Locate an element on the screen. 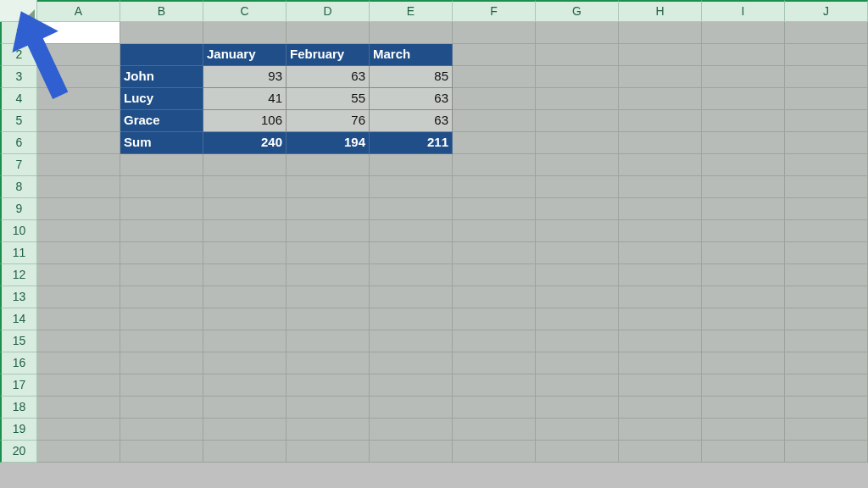  cell-D5: 76 is located at coordinates (328, 121).